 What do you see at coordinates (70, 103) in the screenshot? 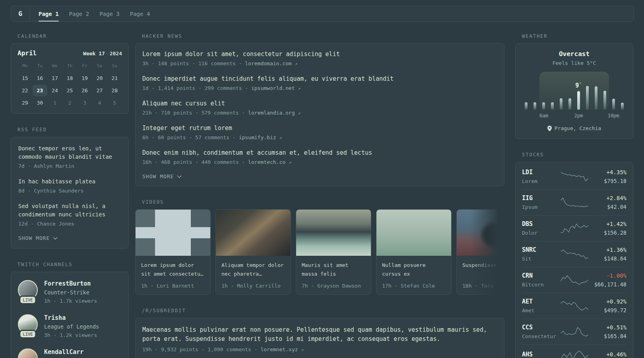
I see `calendar-day: 2` at bounding box center [70, 103].